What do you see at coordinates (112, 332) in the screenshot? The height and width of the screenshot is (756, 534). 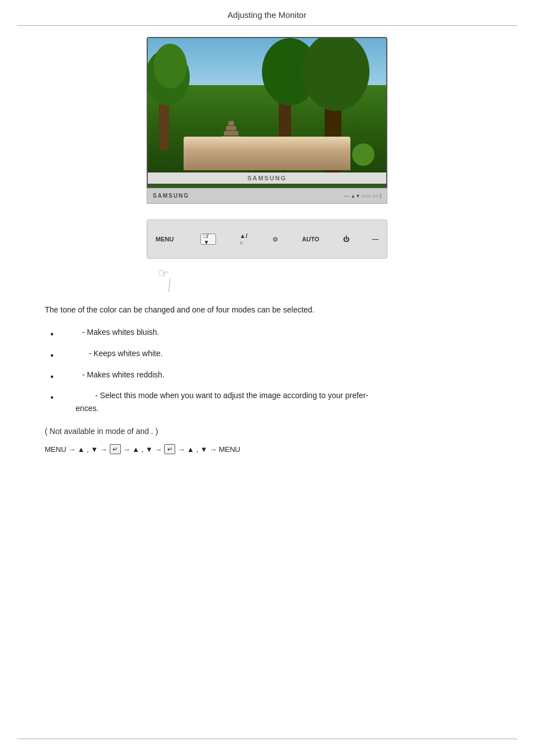 I see `bullet-text-1: - Makes whites bluish.` at bounding box center [112, 332].